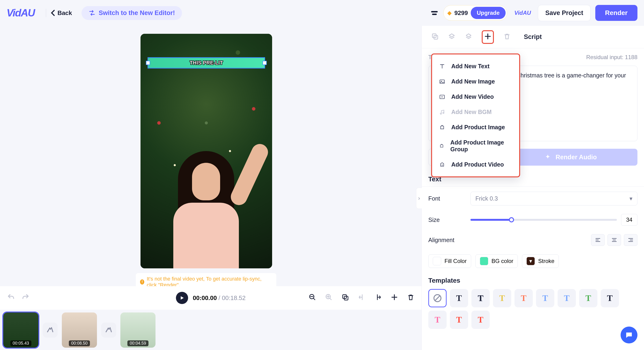  What do you see at coordinates (475, 13) in the screenshot?
I see `credits-pill: ◆ 9299 Upgrade` at bounding box center [475, 13].